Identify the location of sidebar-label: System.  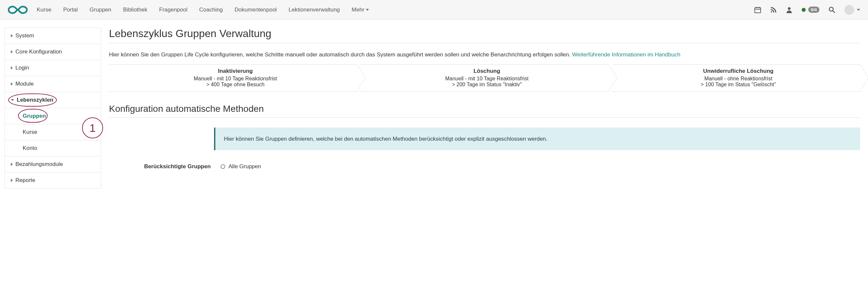
(25, 36).